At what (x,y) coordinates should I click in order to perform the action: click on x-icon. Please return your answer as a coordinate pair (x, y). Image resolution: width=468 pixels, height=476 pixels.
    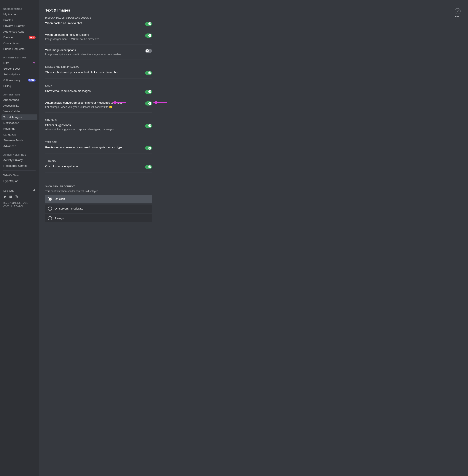
    Looking at the image, I should click on (147, 51).